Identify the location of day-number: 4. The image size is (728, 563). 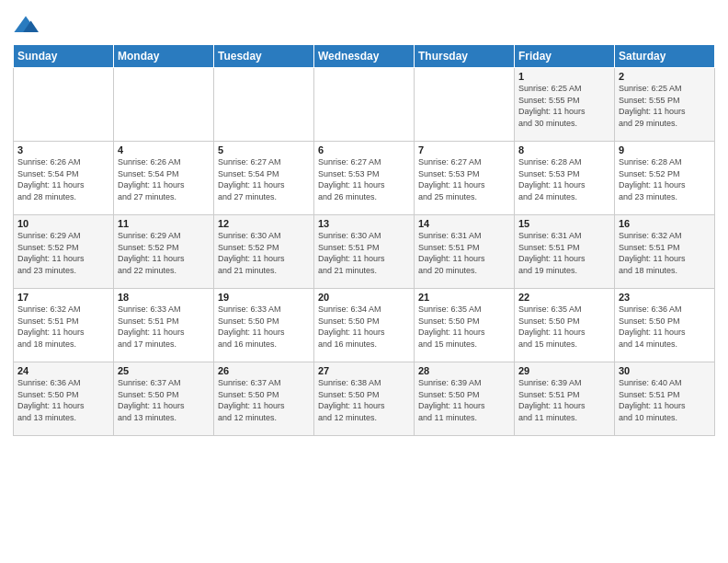
(164, 150).